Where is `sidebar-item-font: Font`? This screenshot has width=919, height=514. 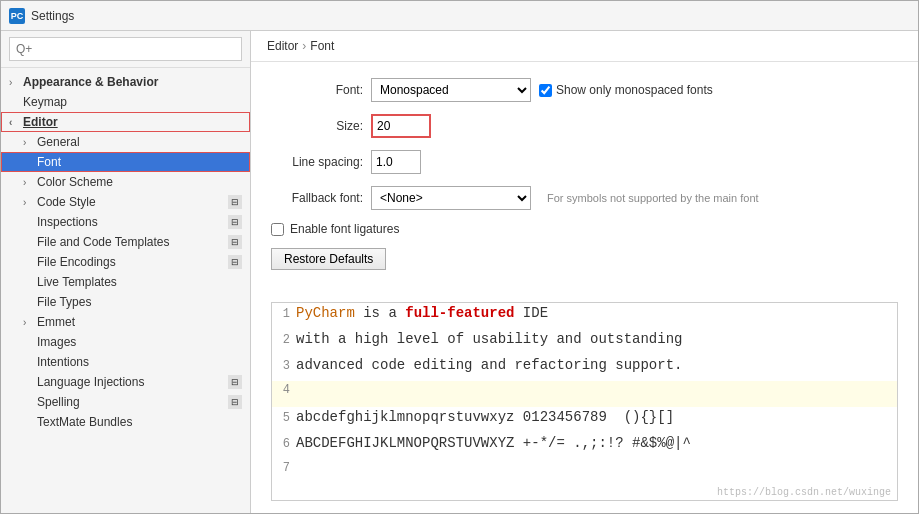
sidebar-item-font: Font is located at coordinates (126, 162).